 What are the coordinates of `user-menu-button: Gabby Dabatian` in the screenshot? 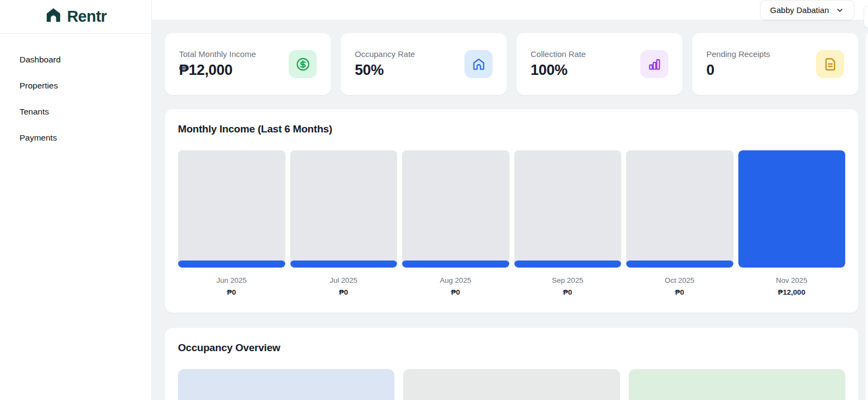 It's located at (807, 10).